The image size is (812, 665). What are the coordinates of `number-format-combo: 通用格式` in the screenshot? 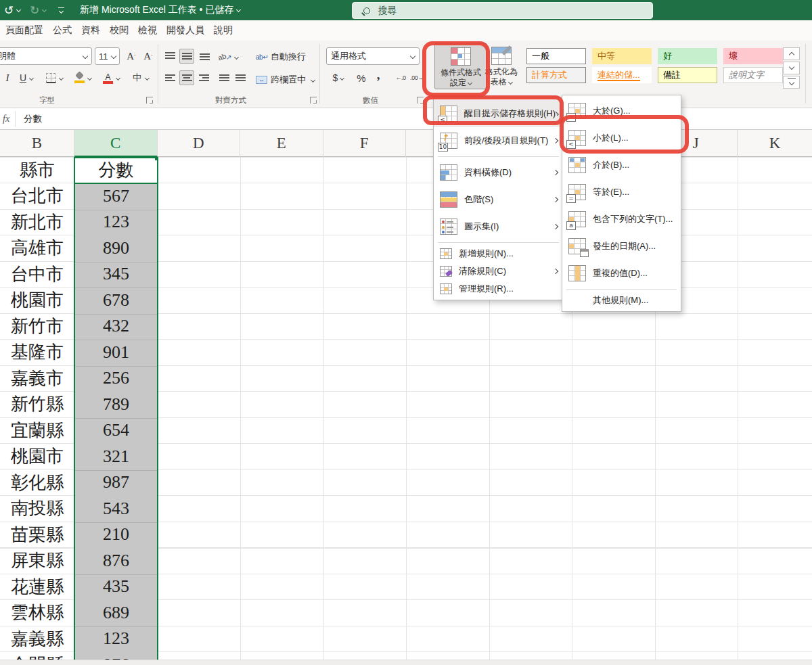 It's located at (373, 56).